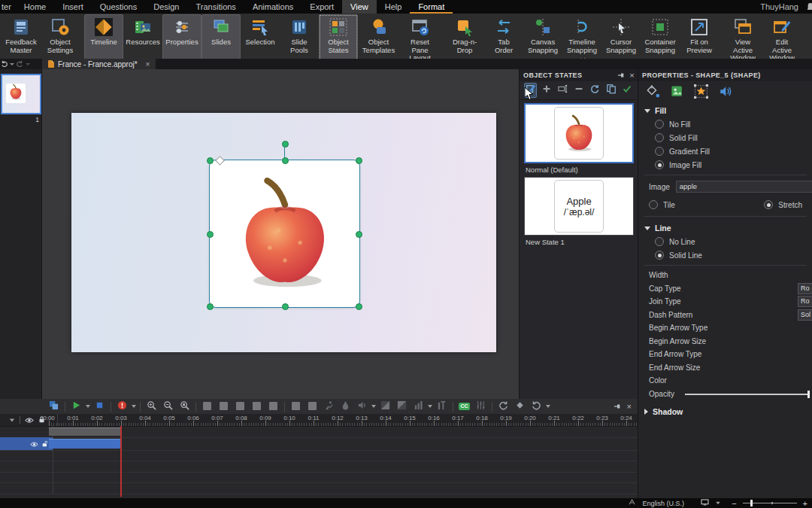 The height and width of the screenshot is (508, 812). Describe the element at coordinates (241, 406) in the screenshot. I see `snap-3-button` at that location.